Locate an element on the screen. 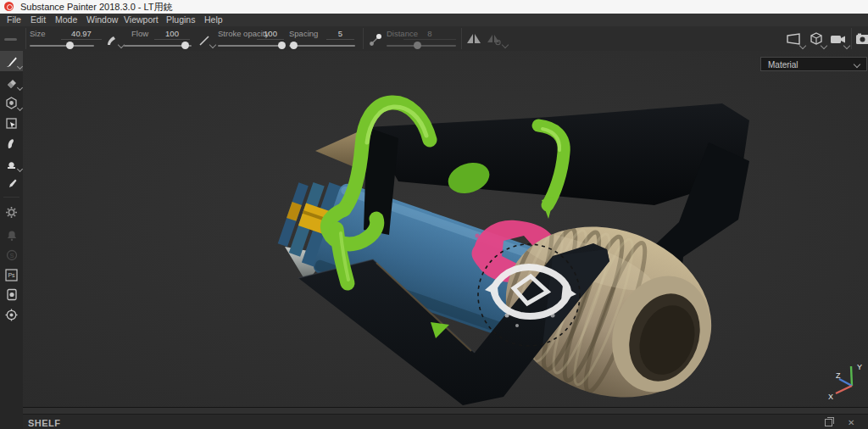  eraser-icon is located at coordinates (12, 83).